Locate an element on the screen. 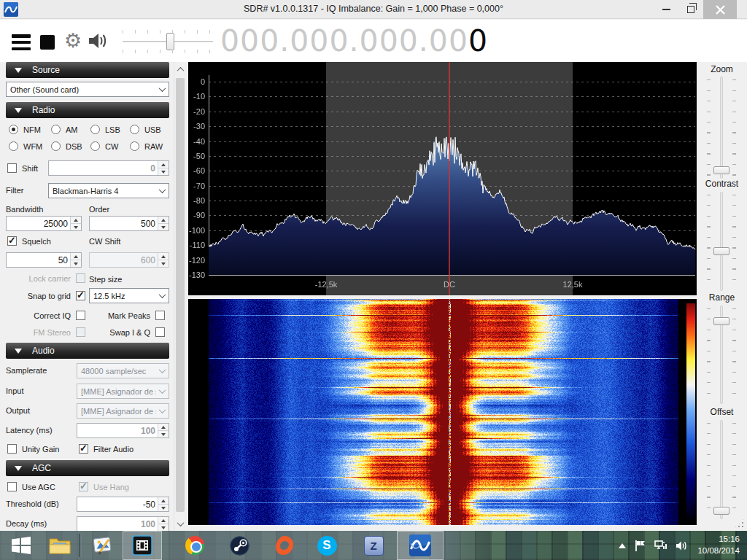  bandwidth-spinner: 25000 is located at coordinates (44, 223).